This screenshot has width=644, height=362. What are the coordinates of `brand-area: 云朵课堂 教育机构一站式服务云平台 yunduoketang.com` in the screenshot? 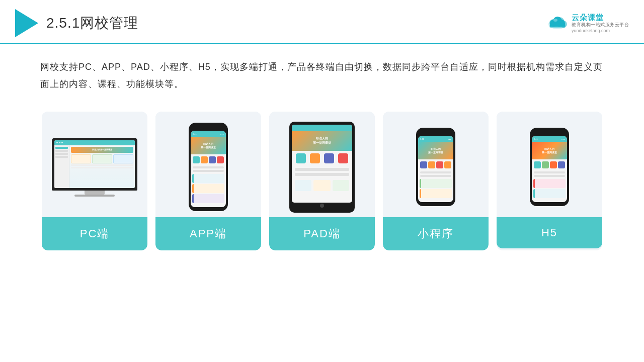 It's located at (588, 23).